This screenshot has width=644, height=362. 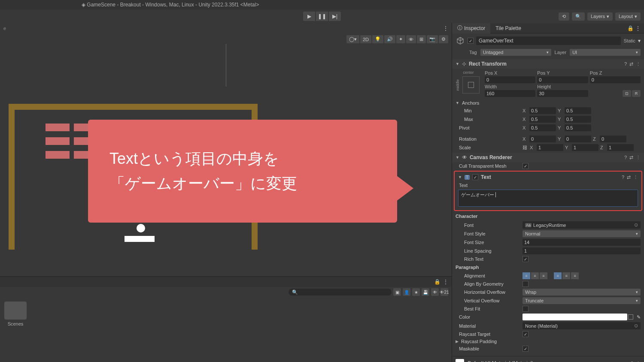 I want to click on layout-dropdown: Layout ▾, so click(x=628, y=16).